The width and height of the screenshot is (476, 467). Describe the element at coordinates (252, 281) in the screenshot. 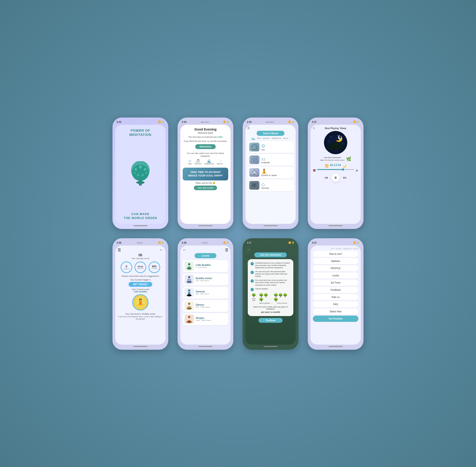

I see `check-circle-3: ✓` at that location.